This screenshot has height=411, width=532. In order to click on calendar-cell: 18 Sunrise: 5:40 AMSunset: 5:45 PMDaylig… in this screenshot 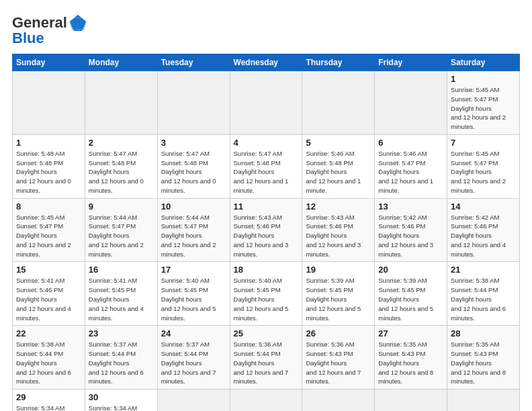, I will do `click(266, 294)`.